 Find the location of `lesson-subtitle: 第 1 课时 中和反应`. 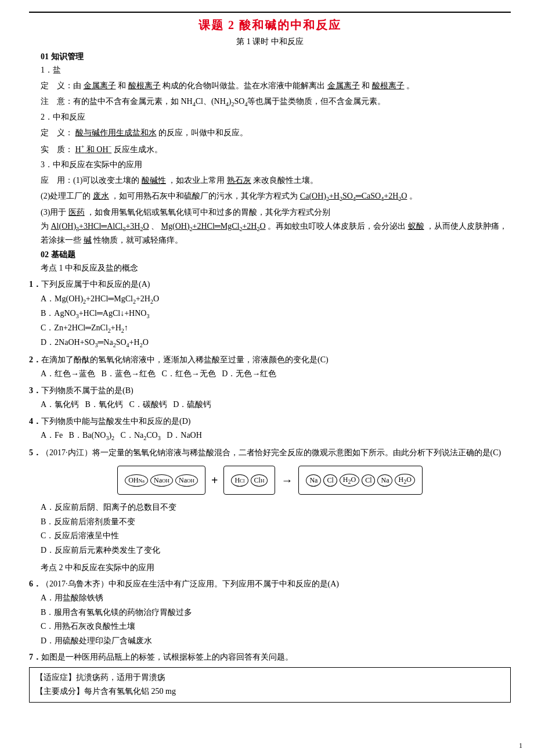

lesson-subtitle: 第 1 课时 中和反应 is located at coordinates (270, 42).